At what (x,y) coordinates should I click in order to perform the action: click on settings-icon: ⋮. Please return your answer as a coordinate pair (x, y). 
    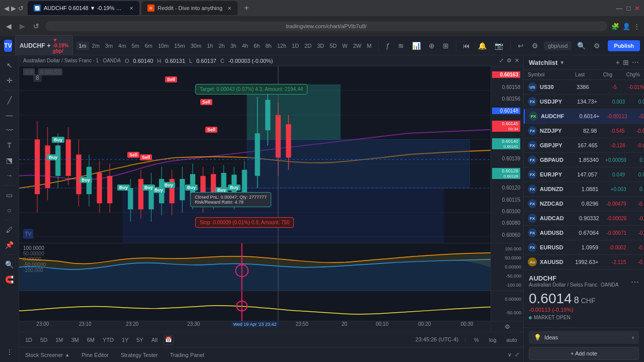
    Looking at the image, I should click on (637, 26).